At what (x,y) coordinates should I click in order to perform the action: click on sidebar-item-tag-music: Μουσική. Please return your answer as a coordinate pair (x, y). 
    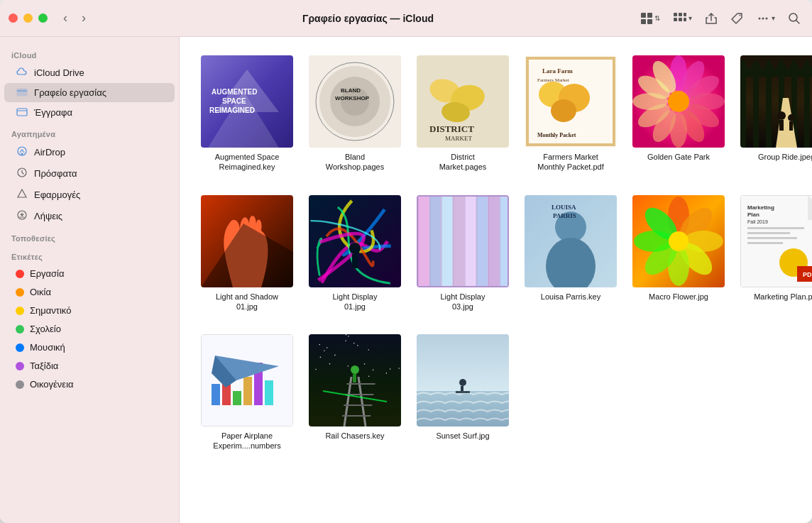
    Looking at the image, I should click on (89, 348).